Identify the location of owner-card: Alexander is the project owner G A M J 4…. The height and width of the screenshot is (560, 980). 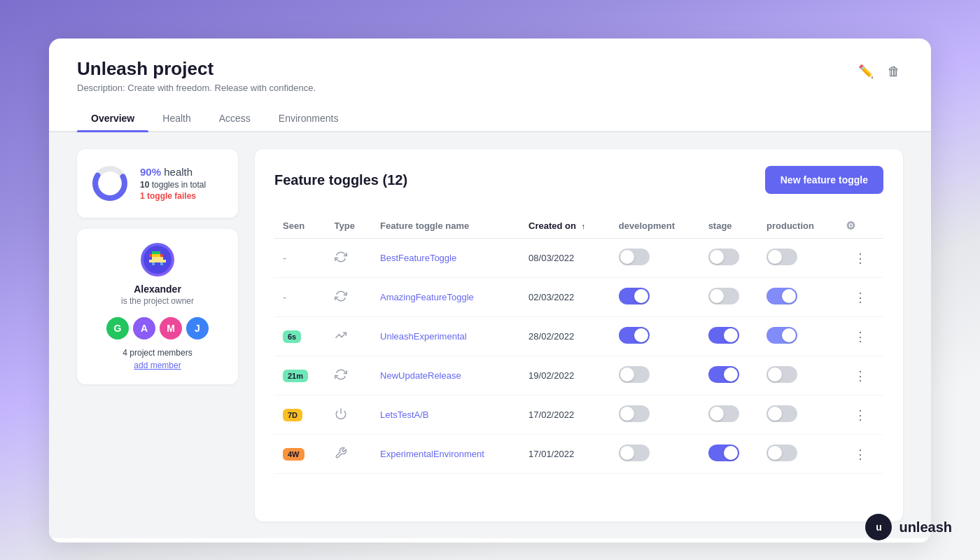
(158, 307).